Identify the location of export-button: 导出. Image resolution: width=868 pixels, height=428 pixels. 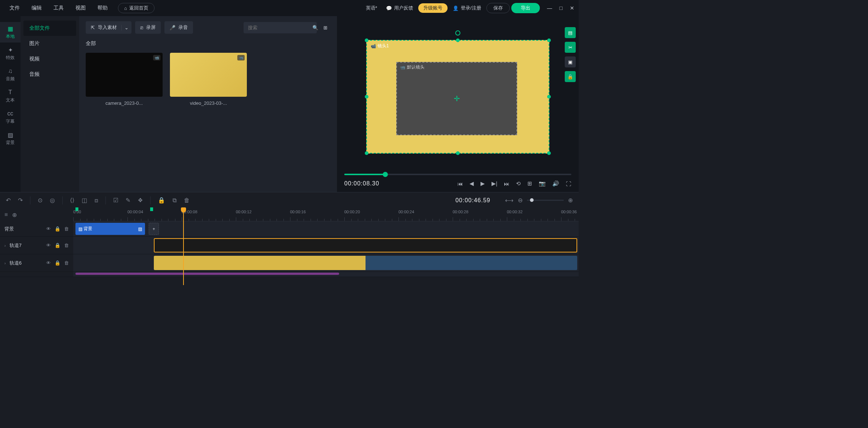
(526, 8).